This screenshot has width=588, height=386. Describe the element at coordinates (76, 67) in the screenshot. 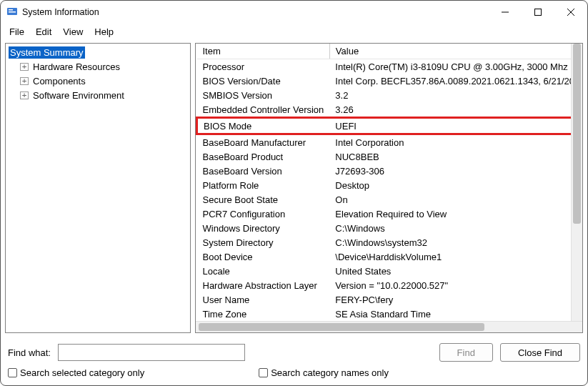

I see `tree-label: Hardware Resources` at that location.